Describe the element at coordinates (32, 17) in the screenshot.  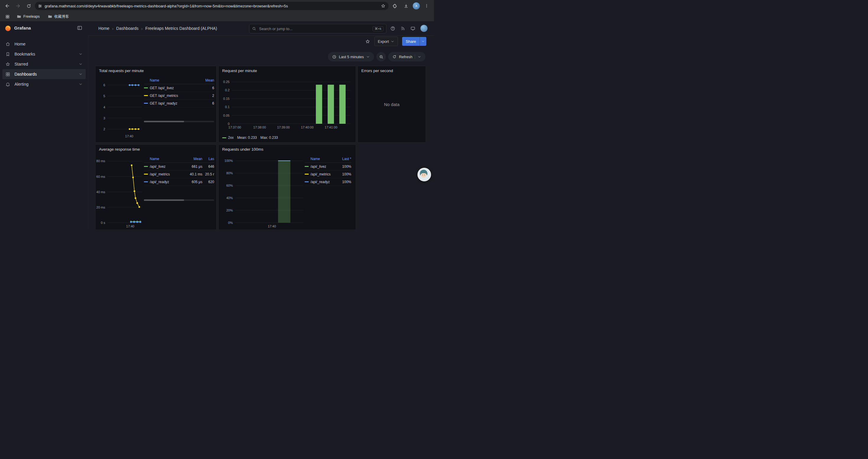
I see `bookmark-label: Freeleaps` at that location.